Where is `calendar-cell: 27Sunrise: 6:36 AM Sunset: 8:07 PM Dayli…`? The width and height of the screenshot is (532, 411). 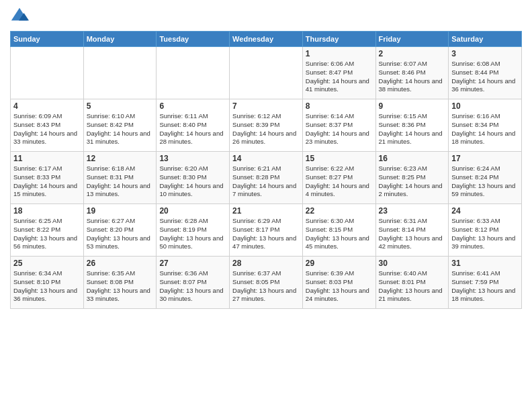 calendar-cell: 27Sunrise: 6:36 AM Sunset: 8:07 PM Dayli… is located at coordinates (193, 283).